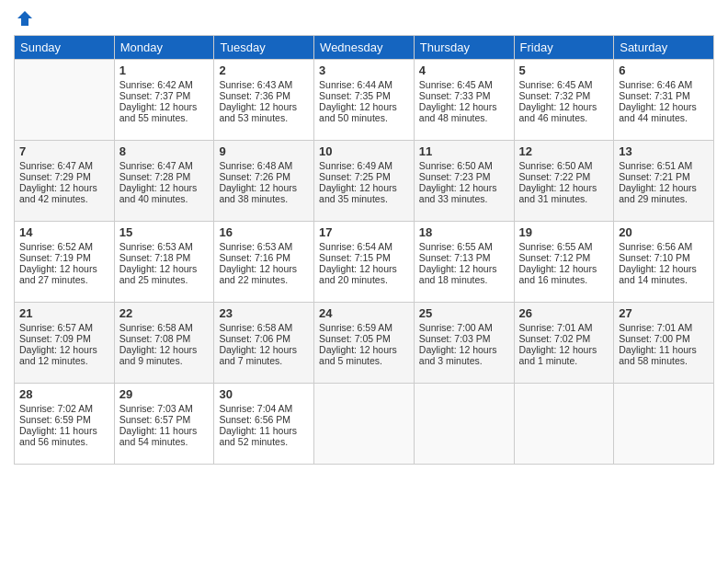  I want to click on calendar-cell: 16Sunrise: 6:53 AMSunset: 7:16 PMDayligh…, so click(265, 262).